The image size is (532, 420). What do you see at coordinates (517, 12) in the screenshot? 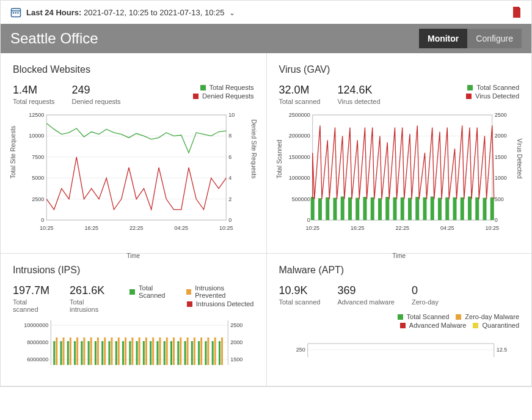
I see `pdf-export-icon` at bounding box center [517, 12].